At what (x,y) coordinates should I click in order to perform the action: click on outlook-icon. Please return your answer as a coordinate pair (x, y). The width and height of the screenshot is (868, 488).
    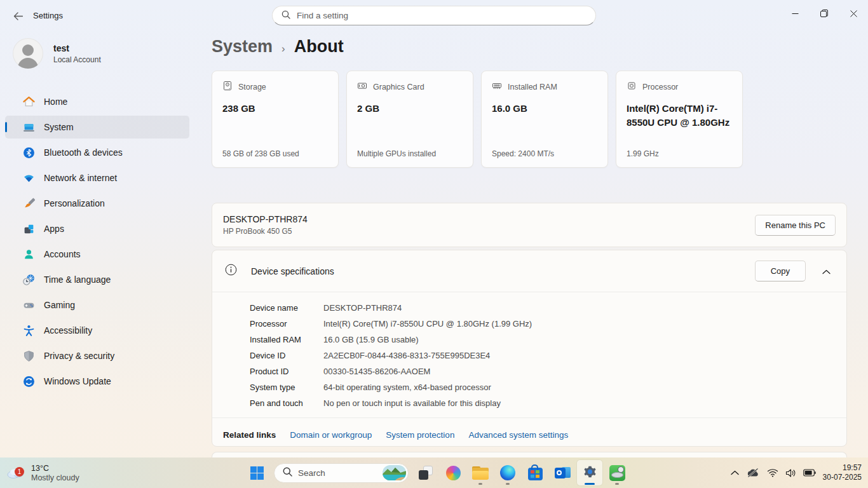
    Looking at the image, I should click on (563, 473).